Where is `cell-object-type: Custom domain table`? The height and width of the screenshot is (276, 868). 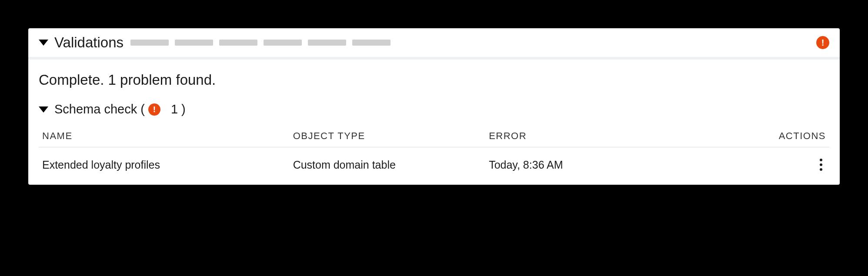 cell-object-type: Custom domain table is located at coordinates (391, 165).